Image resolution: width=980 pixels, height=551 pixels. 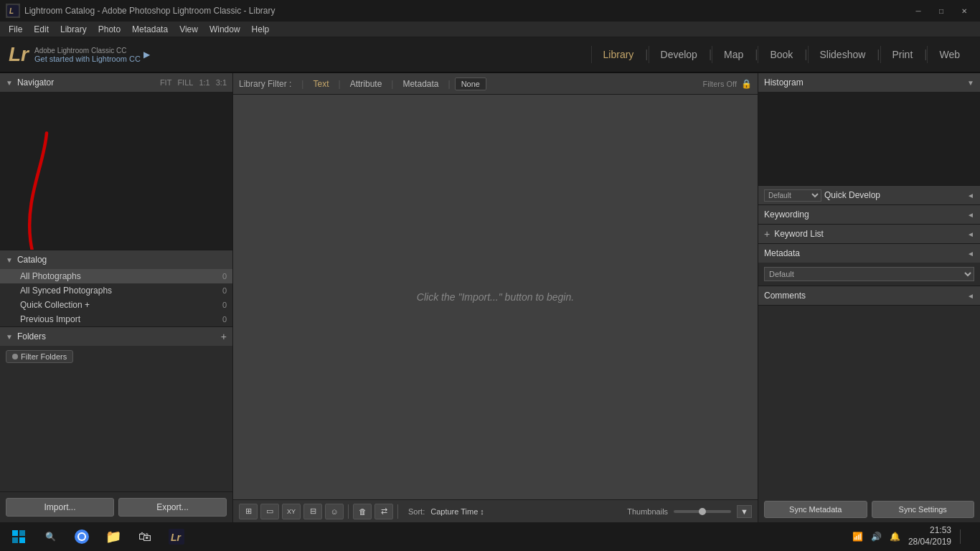 What do you see at coordinates (109, 29) in the screenshot?
I see `menu-photo: Photo` at bounding box center [109, 29].